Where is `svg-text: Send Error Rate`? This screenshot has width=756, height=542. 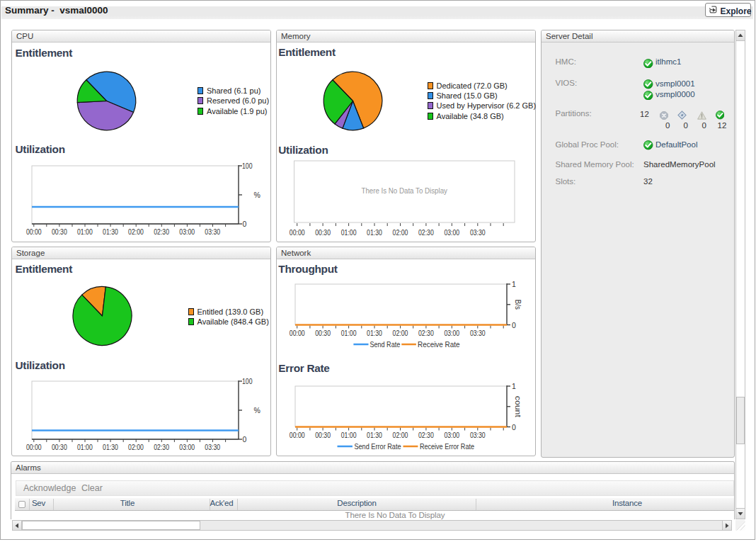 svg-text: Send Error Rate is located at coordinates (377, 446).